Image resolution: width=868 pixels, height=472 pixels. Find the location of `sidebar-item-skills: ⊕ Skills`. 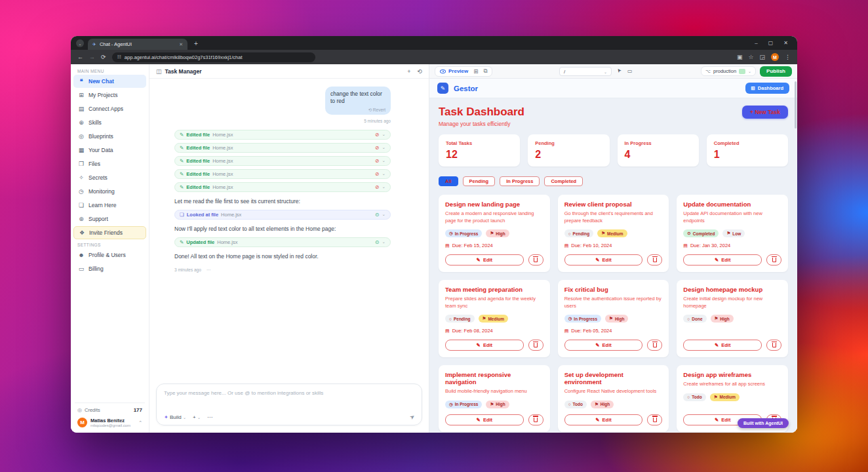

sidebar-item-skills: ⊕ Skills is located at coordinates (110, 123).